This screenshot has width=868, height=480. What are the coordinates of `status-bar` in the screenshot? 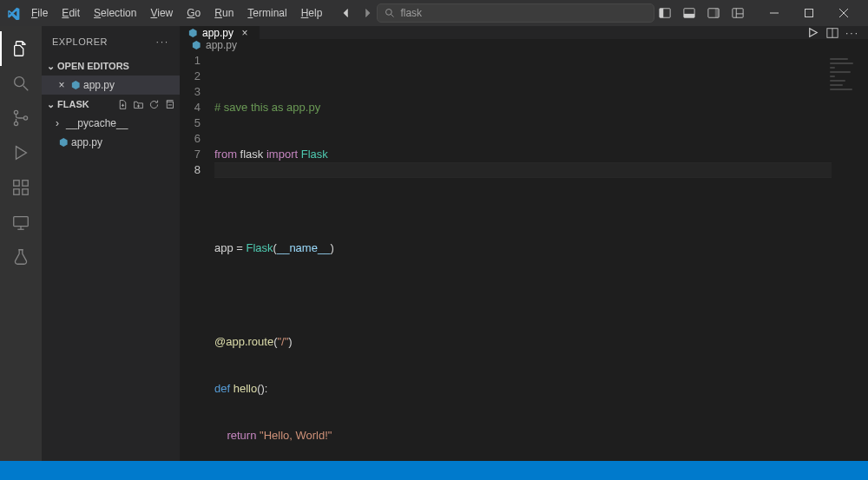 It's located at (434, 470).